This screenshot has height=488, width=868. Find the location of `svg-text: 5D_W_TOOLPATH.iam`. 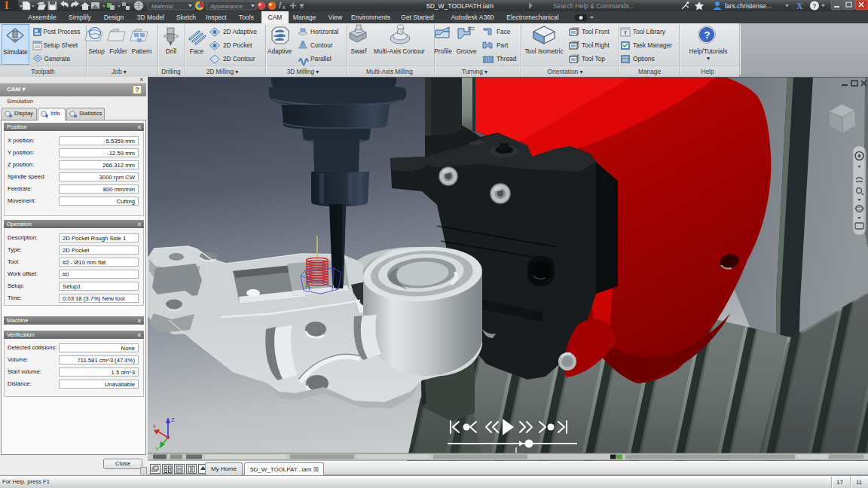

svg-text: 5D_W_TOOLPATH.iam is located at coordinates (460, 6).